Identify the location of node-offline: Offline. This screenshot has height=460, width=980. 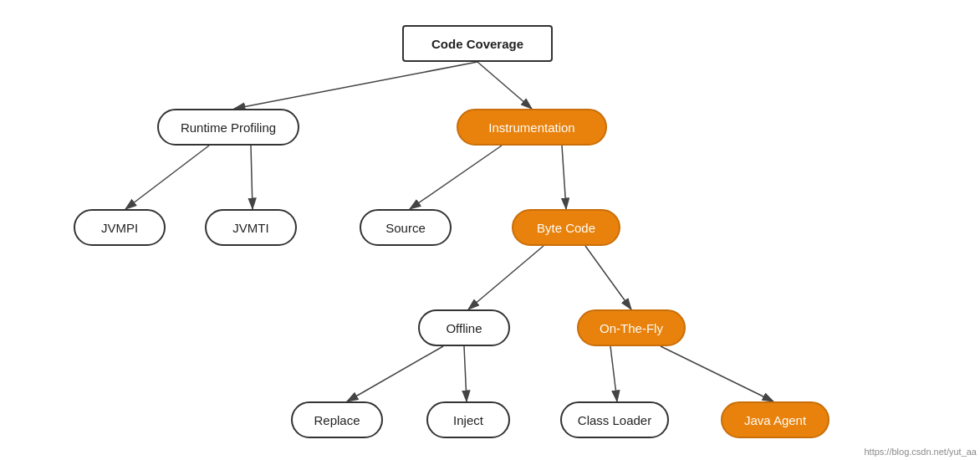
(464, 328).